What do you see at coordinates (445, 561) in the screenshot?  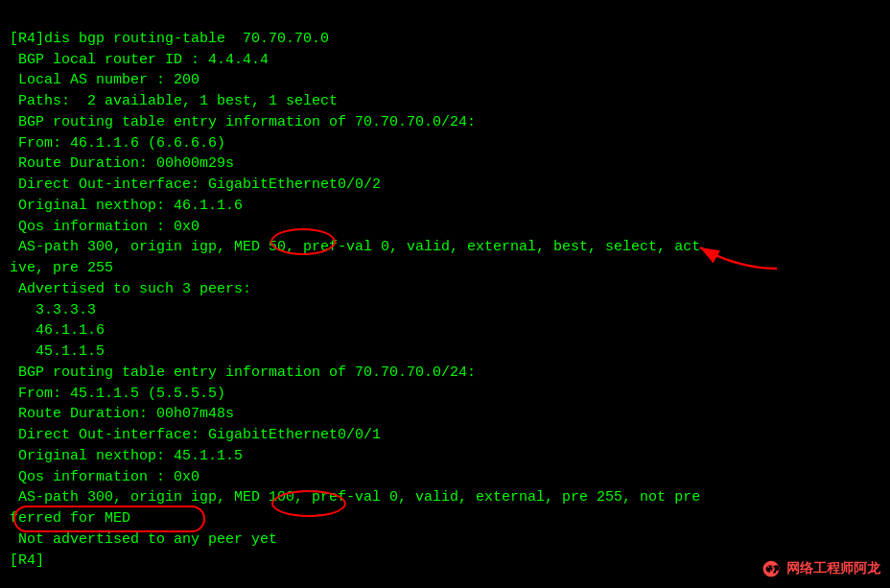 I see `terminal-line: [R4]` at bounding box center [445, 561].